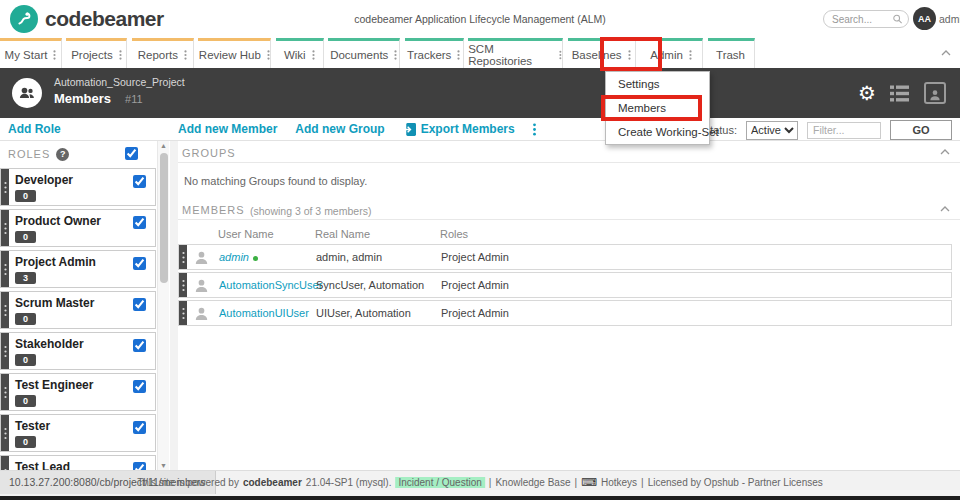 This screenshot has width=960, height=500. Describe the element at coordinates (672, 53) in the screenshot. I see `tab-admin: Admin` at that location.